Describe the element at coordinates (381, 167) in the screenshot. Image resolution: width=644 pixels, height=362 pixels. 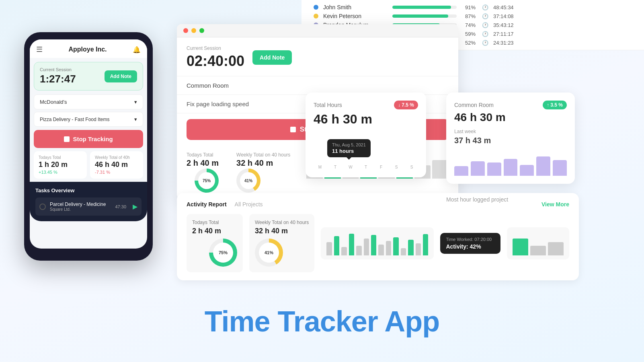
I see `chart-bar-f: F` at that location.